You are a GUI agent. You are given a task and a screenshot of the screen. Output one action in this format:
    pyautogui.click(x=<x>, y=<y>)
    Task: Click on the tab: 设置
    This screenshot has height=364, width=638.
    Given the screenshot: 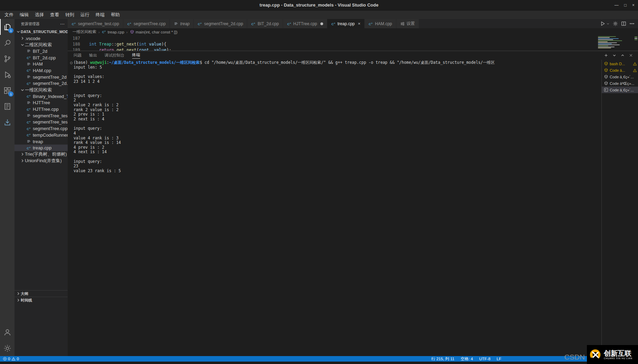 What is the action you would take?
    pyautogui.click(x=408, y=23)
    